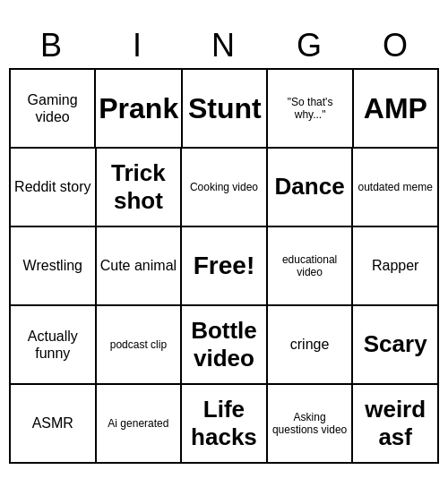 The width and height of the screenshot is (448, 487). I want to click on header-letter: B, so click(52, 46).